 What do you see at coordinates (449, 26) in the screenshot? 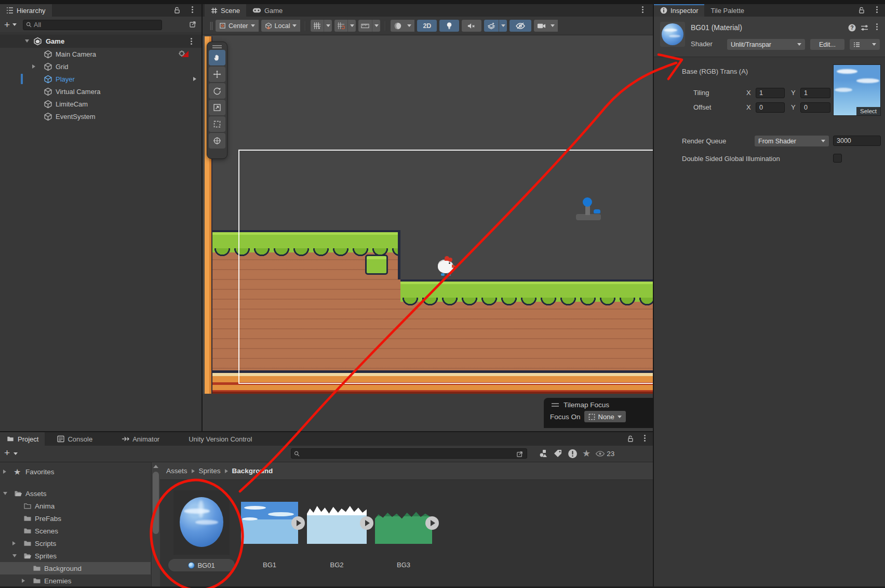
I see `lighting-toggle` at bounding box center [449, 26].